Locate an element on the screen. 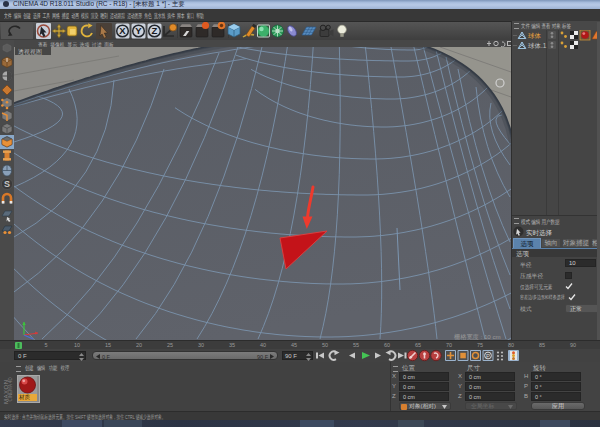 The height and width of the screenshot is (427, 600). svg-text: 75 is located at coordinates (480, 345).